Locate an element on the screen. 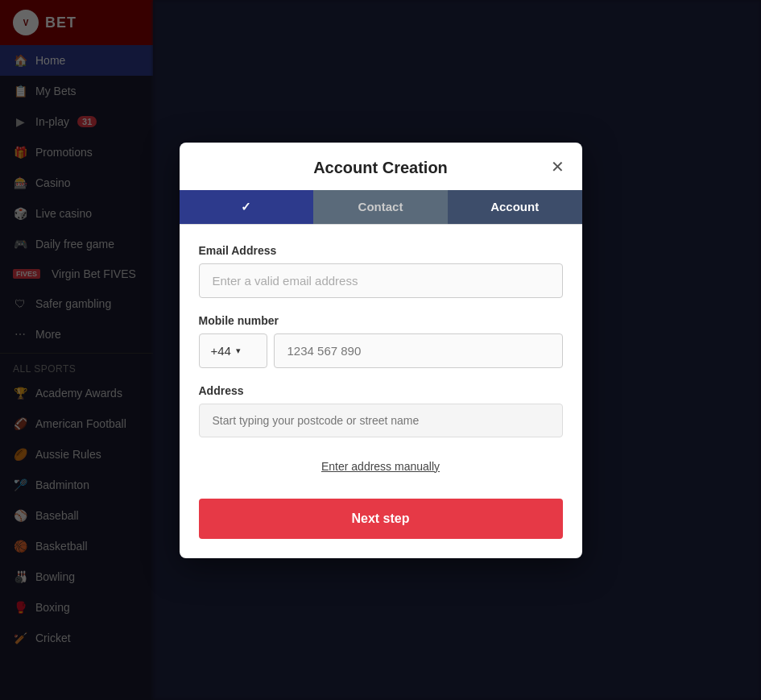 The width and height of the screenshot is (761, 700). phone-prefix-value: +44 is located at coordinates (221, 351).